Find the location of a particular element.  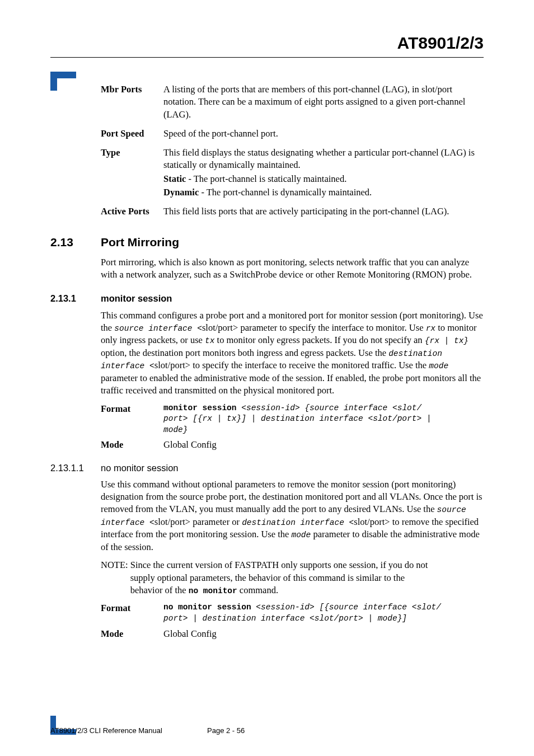

format-row-1: Format monitor session <session-id> {sou… is located at coordinates (292, 420).